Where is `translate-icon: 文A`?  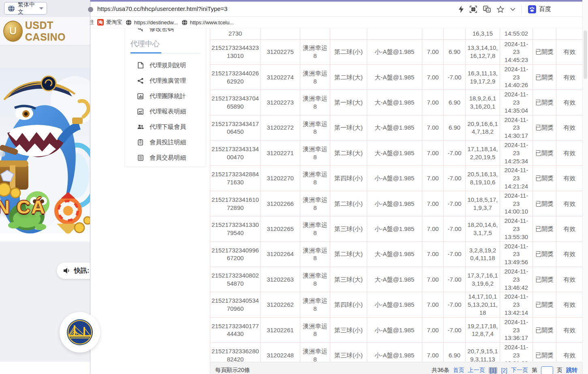
translate-icon: 文A is located at coordinates (487, 9).